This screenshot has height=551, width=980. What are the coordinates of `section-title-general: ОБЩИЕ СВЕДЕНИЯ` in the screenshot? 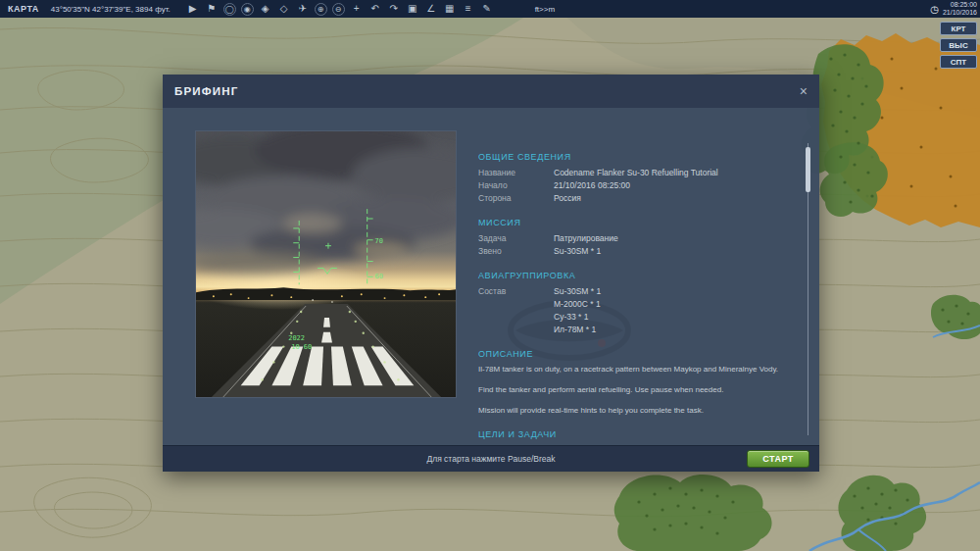 It's located at (629, 157).